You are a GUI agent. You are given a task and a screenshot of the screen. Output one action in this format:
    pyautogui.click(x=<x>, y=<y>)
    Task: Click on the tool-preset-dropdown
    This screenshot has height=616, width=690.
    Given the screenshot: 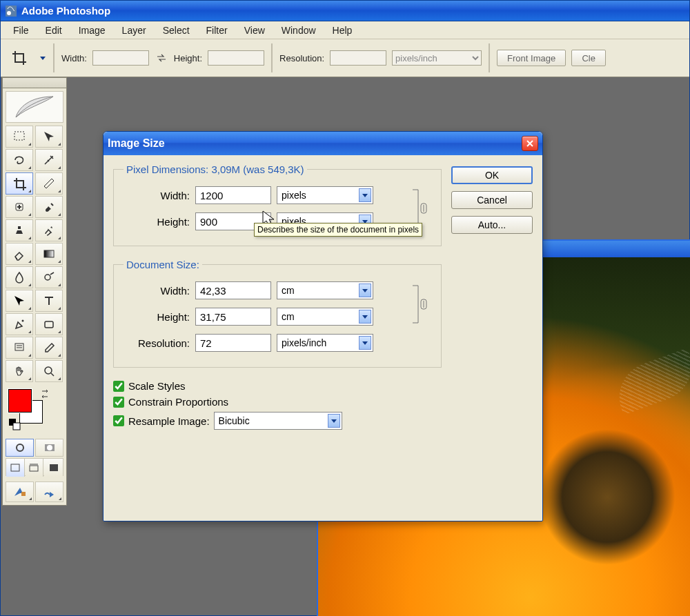 What is the action you would take?
    pyautogui.click(x=43, y=58)
    